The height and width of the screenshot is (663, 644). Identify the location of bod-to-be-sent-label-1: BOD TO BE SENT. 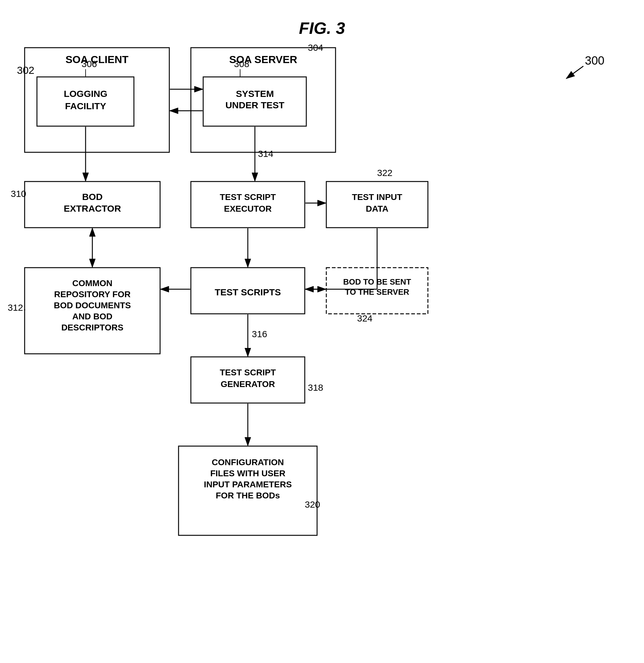
(377, 282).